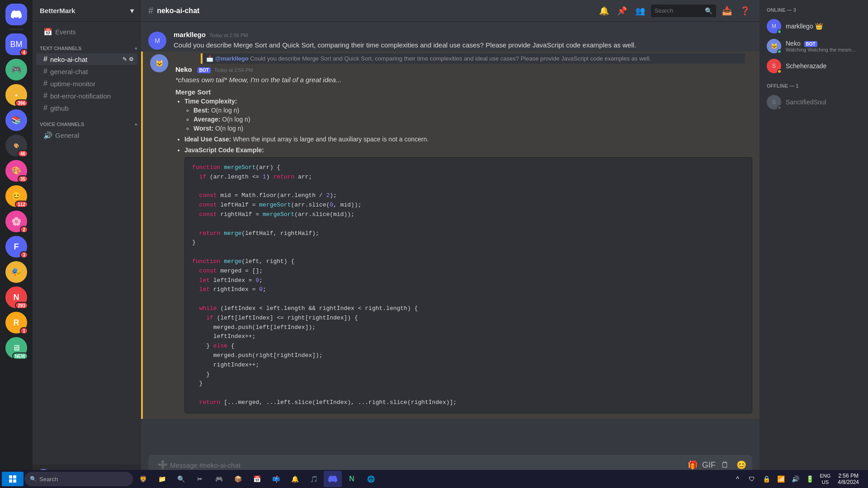 The height and width of the screenshot is (488, 868). I want to click on tray-chevron: ^, so click(737, 479).